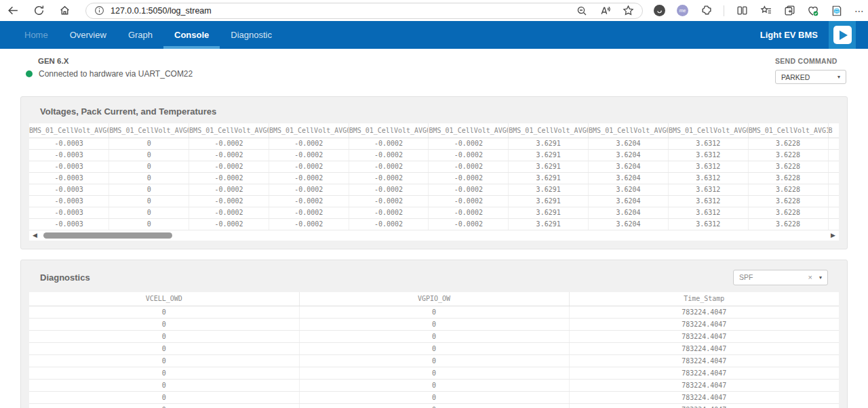  What do you see at coordinates (229, 130) in the screenshot?
I see `column-header: BMS_01_CellVolt_AVG03` at bounding box center [229, 130].